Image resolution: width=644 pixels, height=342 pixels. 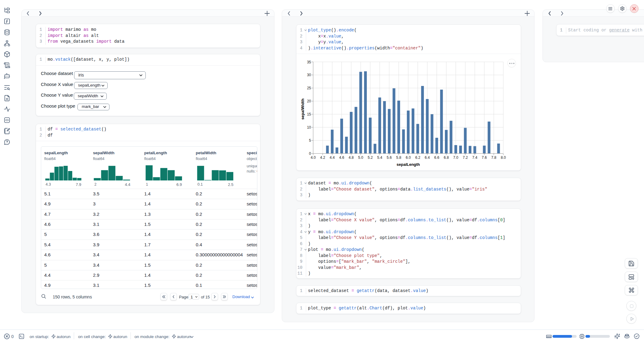 What do you see at coordinates (399, 158) in the screenshot?
I see `svg-text: 5.8` at bounding box center [399, 158].